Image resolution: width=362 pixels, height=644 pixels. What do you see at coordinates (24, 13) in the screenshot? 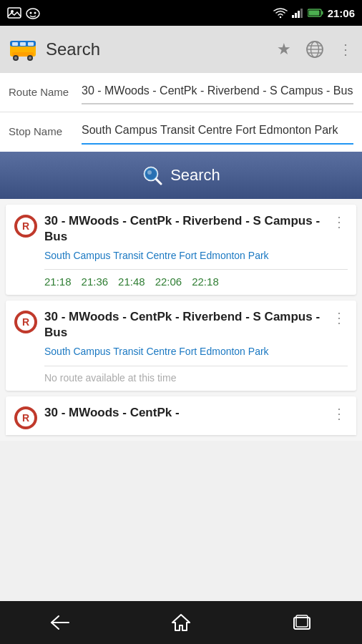
I see `status-bar-left` at bounding box center [24, 13].